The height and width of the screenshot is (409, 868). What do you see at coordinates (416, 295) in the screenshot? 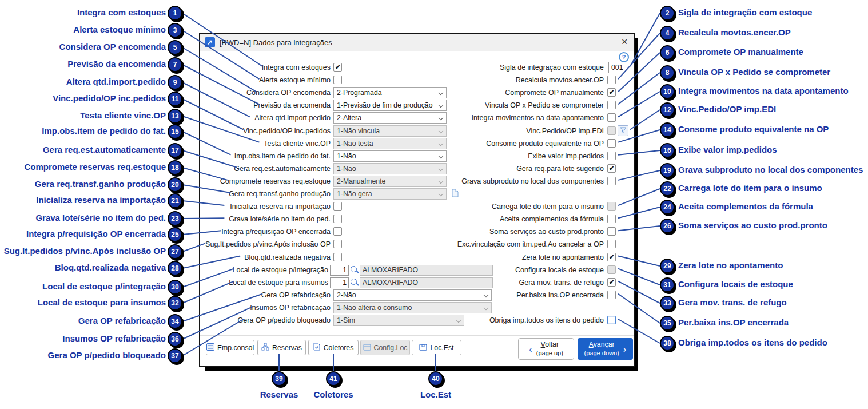
I see `form-row-per-baixa-ins-op-encerrada: Per.baixa ins.OP encerrada` at bounding box center [416, 295].